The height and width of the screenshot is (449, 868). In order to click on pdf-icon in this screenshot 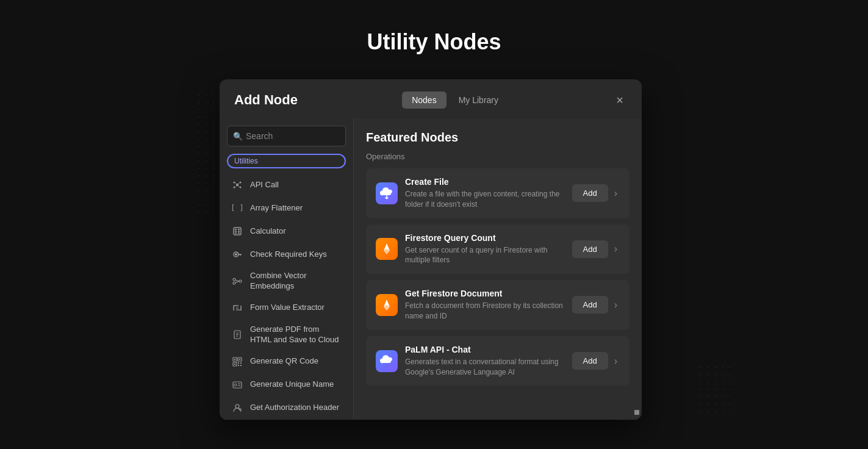, I will do `click(237, 335)`.